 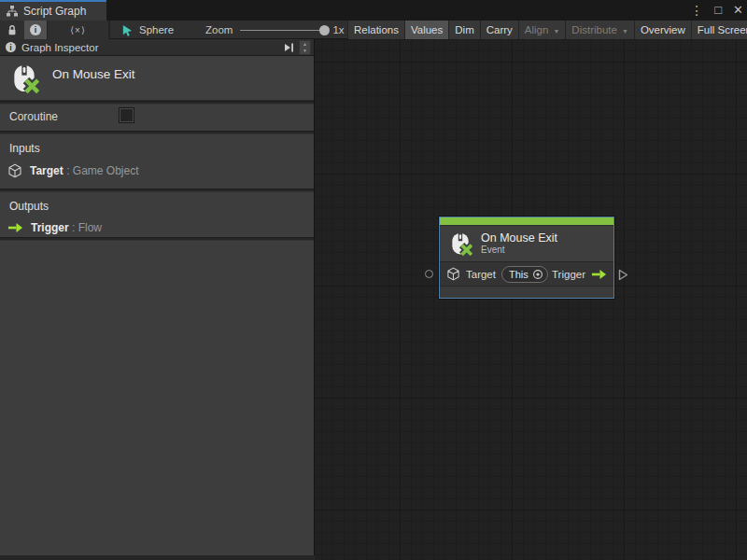 What do you see at coordinates (110, 30) in the screenshot?
I see `toolbar-divider` at bounding box center [110, 30].